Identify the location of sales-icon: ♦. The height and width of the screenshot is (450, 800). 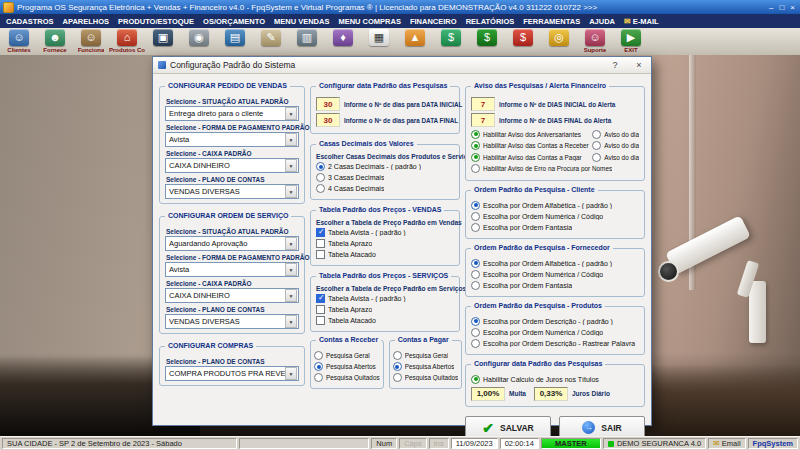
(343, 38).